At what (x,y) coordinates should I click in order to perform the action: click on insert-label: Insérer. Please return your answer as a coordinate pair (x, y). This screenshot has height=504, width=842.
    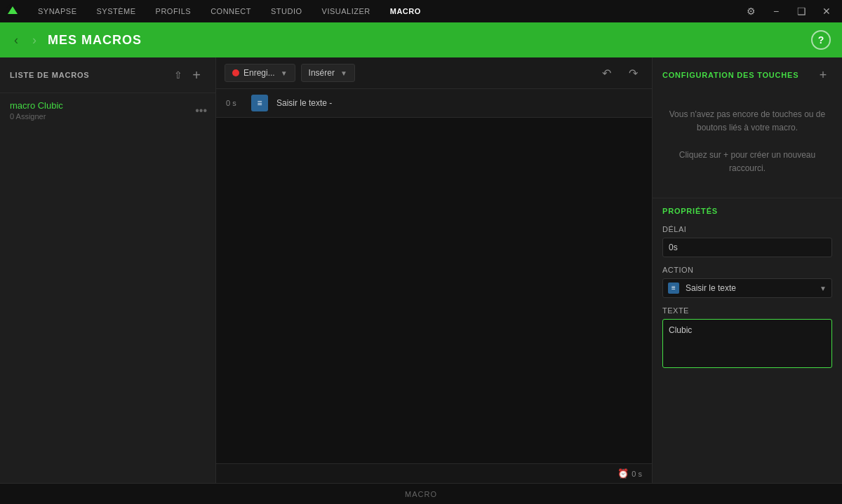
    Looking at the image, I should click on (321, 73).